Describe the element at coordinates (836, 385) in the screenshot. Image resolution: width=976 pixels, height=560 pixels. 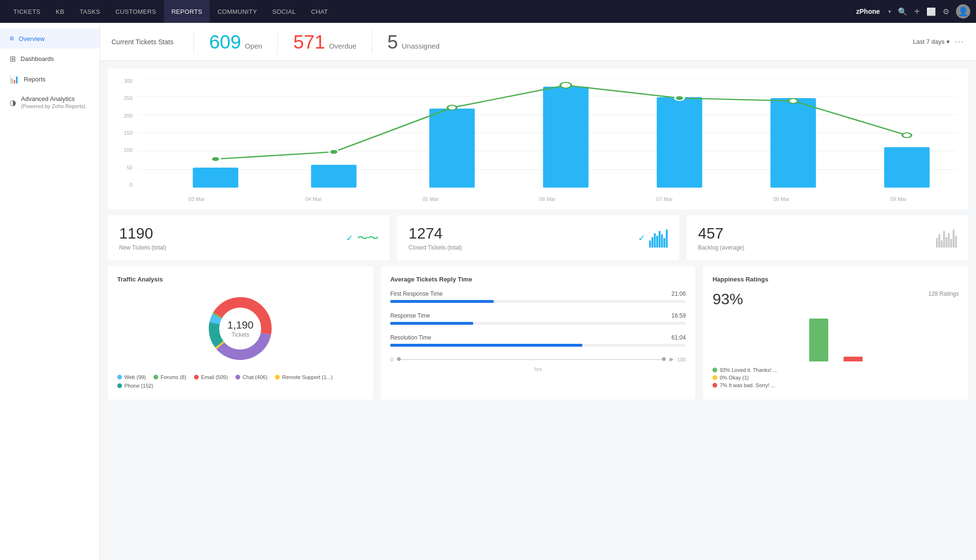
I see `happy-legend-item: 7% It was bad. Sorry! ...` at that location.